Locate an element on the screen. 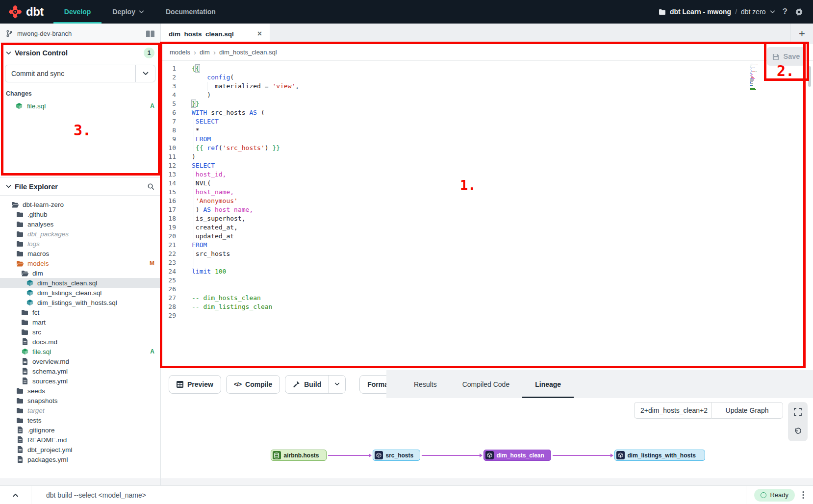  tree-item-logs: logs is located at coordinates (80, 244).